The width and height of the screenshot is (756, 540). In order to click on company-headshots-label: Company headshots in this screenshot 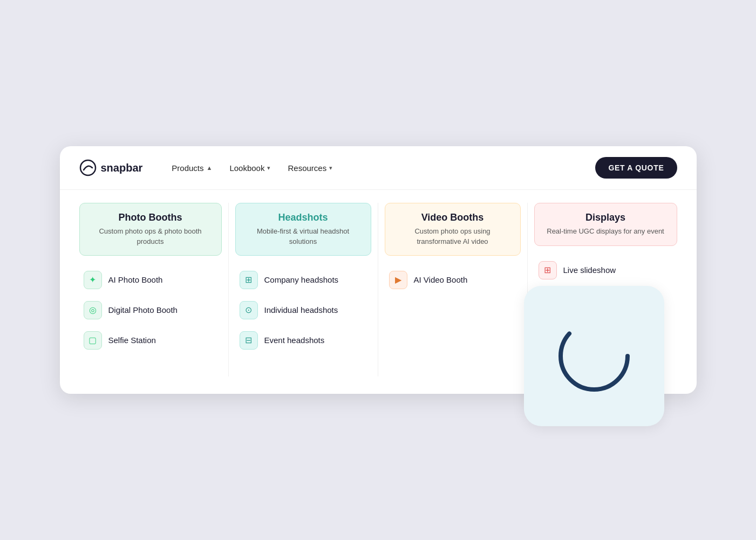, I will do `click(302, 279)`.